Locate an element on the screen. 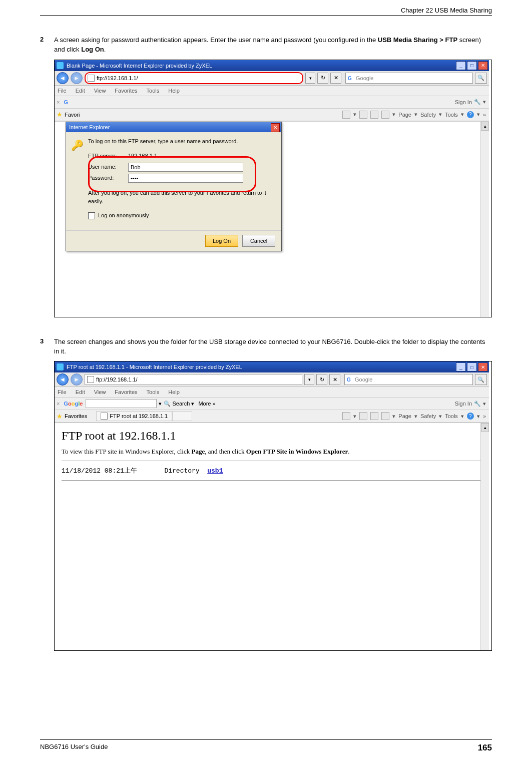 The width and height of the screenshot is (532, 763). window-titlebar: Blank Page - Microsoft Internet Explorer… is located at coordinates (272, 66).